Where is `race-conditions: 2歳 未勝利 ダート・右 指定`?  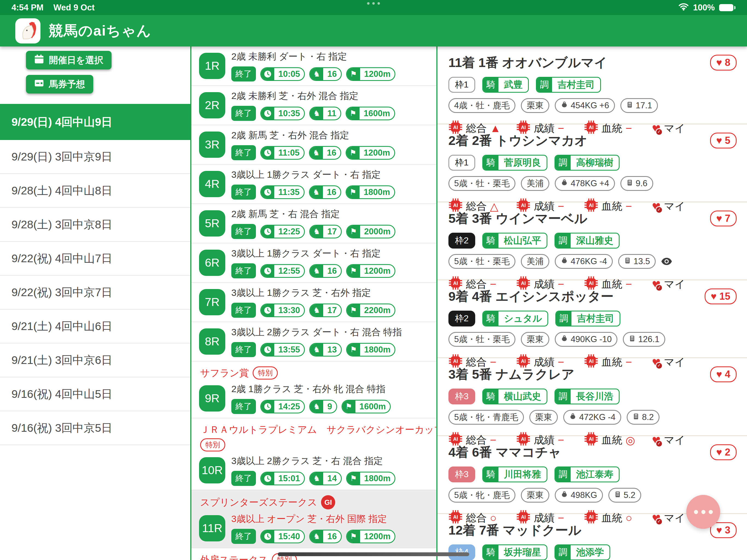
race-conditions: 2歳 未勝利 ダート・右 指定 is located at coordinates (313, 57).